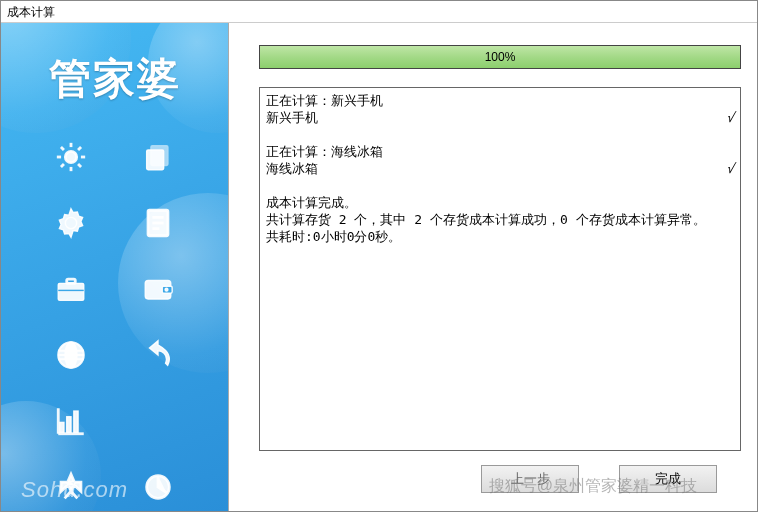 This screenshot has width=758, height=512. What do you see at coordinates (500, 57) in the screenshot?
I see `progress-label: 100%` at bounding box center [500, 57].